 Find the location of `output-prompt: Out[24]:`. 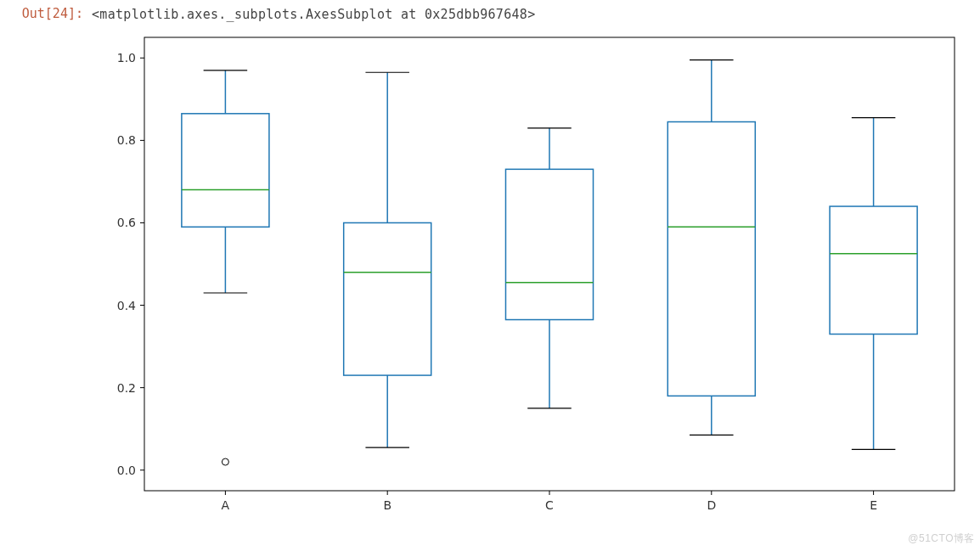

output-prompt: Out[24]: is located at coordinates (49, 278).